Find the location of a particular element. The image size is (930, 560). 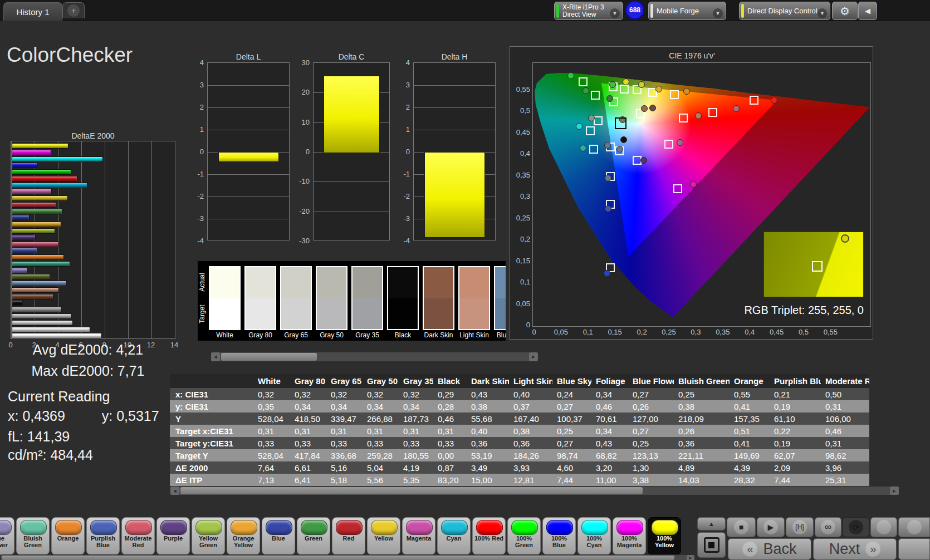

source-dropdown: Mobile Forge ▼ is located at coordinates (687, 11).